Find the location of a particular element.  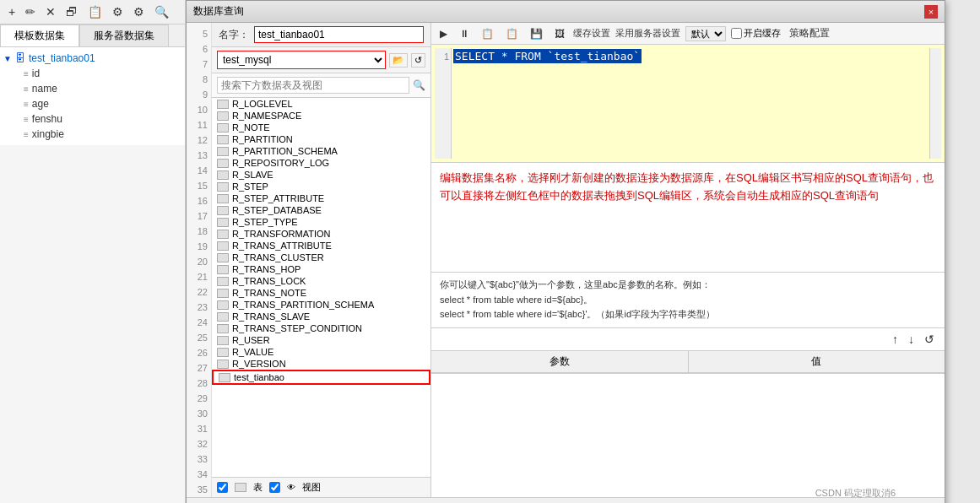

name-input is located at coordinates (339, 35).